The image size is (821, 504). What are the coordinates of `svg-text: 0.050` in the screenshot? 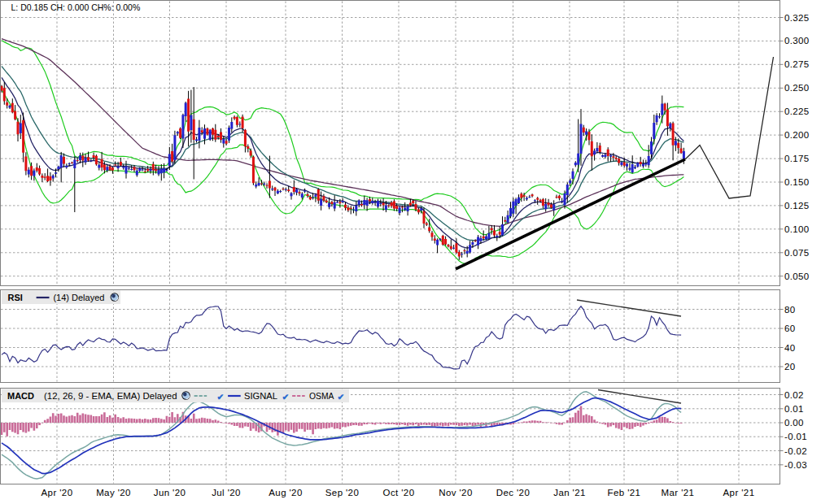 It's located at (797, 276).